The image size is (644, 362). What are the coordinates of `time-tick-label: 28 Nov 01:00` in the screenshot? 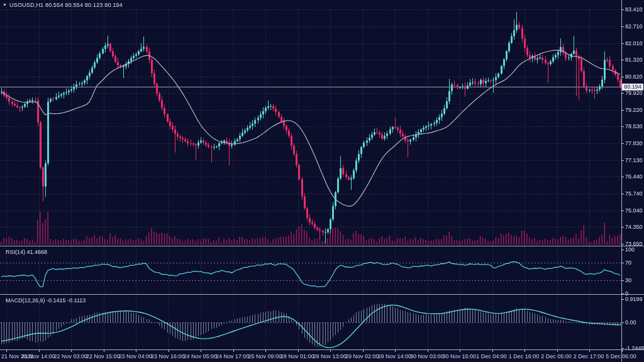 It's located at (297, 357).